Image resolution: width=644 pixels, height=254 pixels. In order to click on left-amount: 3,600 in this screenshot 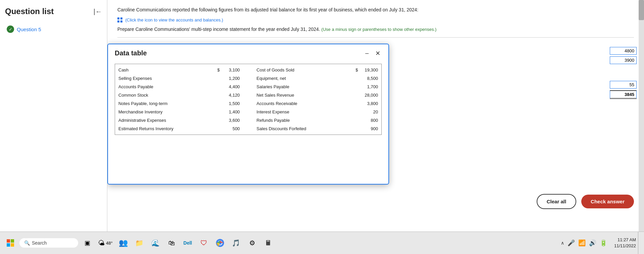, I will do `click(233, 120)`.